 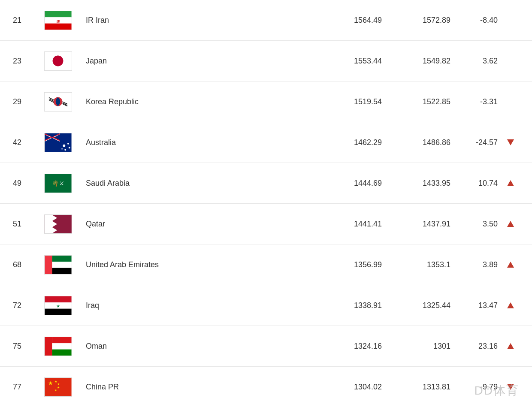 I want to click on table-row: 23 Japan 1553.44 1549.82 3.62, so click(x=266, y=61).